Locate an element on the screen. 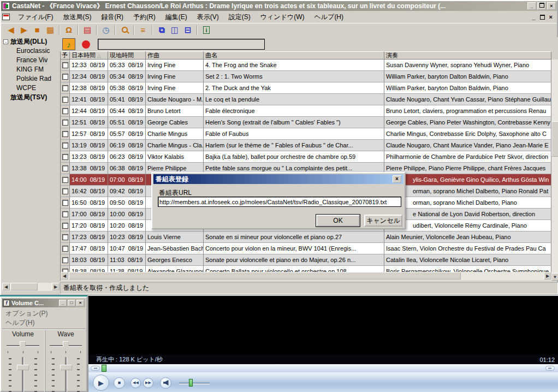 Image resolution: width=558 pixels, height=392 pixels. record-filename-input is located at coordinates (181, 44).